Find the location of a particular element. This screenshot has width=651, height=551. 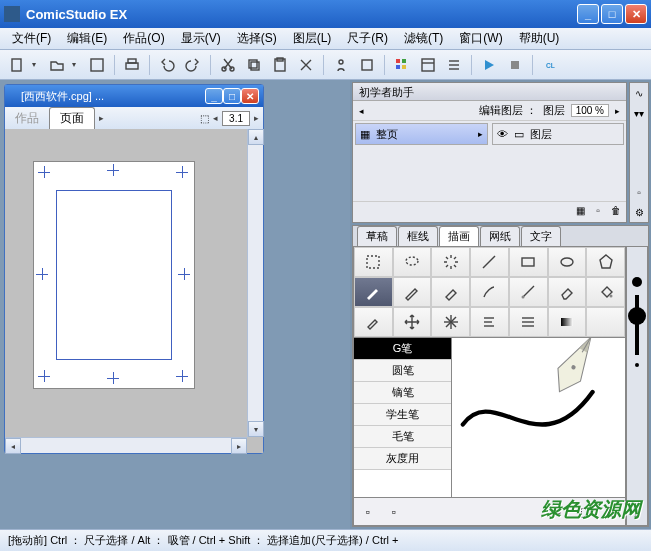

nav-whole-page: ▦ 整页 ▸ is located at coordinates (422, 134).